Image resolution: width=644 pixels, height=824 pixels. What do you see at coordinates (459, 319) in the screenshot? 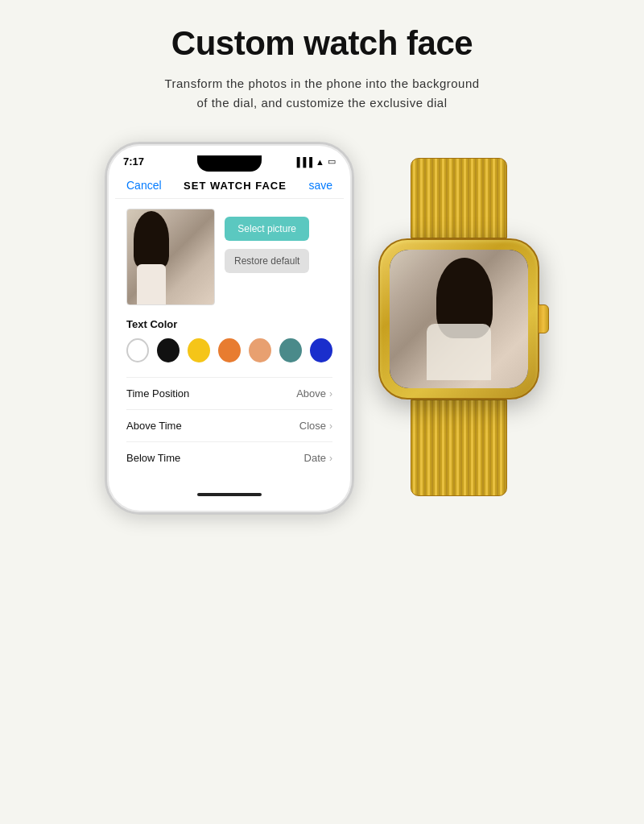
I see `watch-photo` at bounding box center [459, 319].